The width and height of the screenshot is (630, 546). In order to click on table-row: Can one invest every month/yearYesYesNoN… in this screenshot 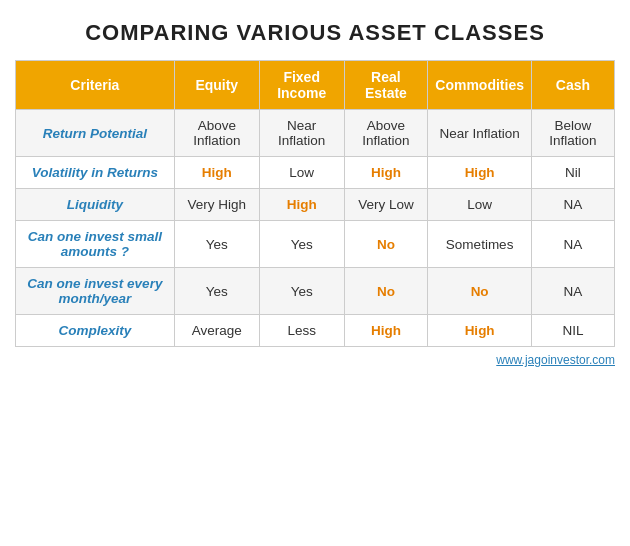, I will do `click(316, 292)`.